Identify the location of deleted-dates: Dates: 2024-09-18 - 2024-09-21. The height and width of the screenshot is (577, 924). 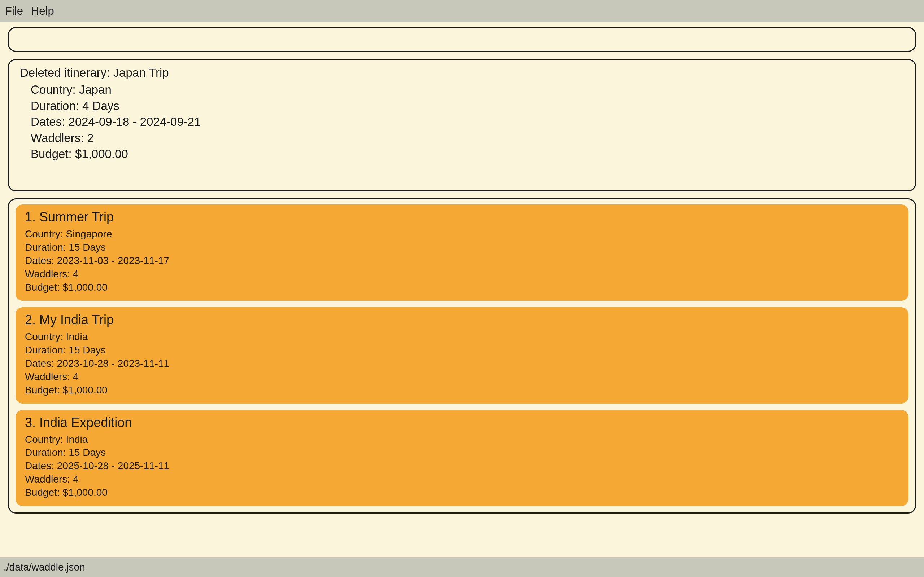
(462, 122).